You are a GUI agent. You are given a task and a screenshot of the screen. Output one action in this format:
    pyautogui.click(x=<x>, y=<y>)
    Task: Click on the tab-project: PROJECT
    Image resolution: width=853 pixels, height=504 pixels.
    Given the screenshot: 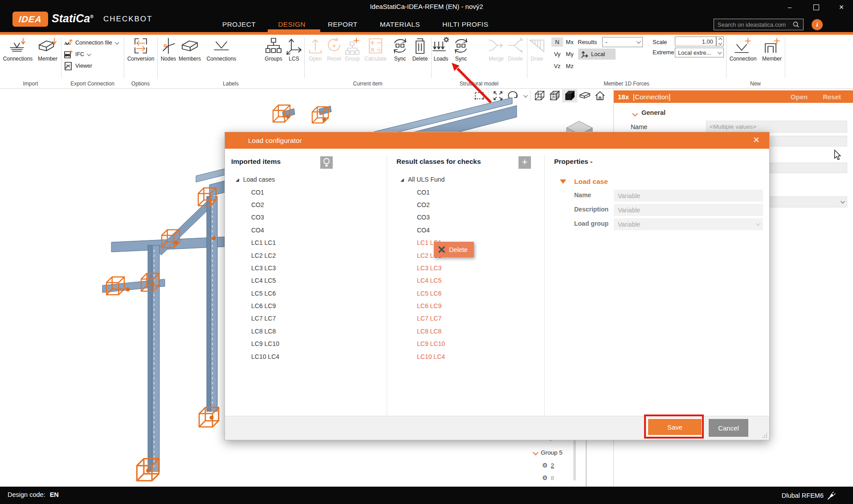 What is the action you would take?
    pyautogui.click(x=239, y=24)
    